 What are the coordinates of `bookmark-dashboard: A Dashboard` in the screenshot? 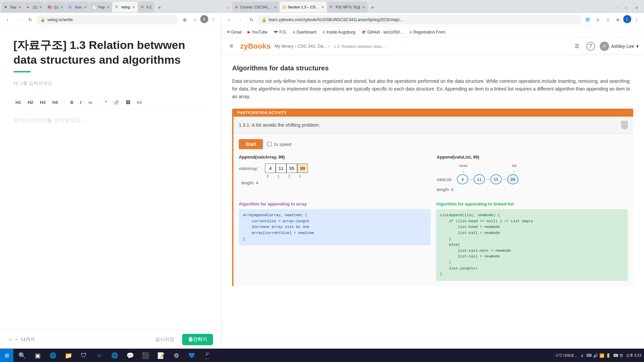 It's located at (305, 32).